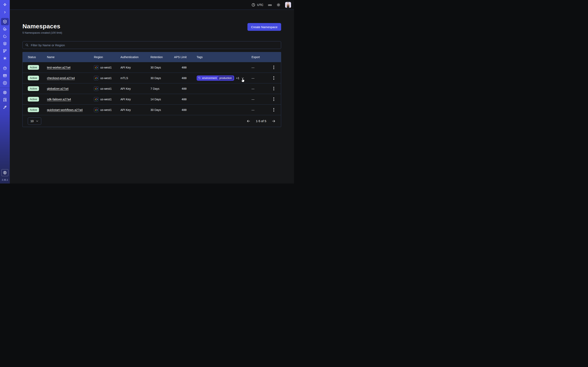 The height and width of the screenshot is (367, 588). I want to click on retention-label: 30 Days, so click(160, 67).